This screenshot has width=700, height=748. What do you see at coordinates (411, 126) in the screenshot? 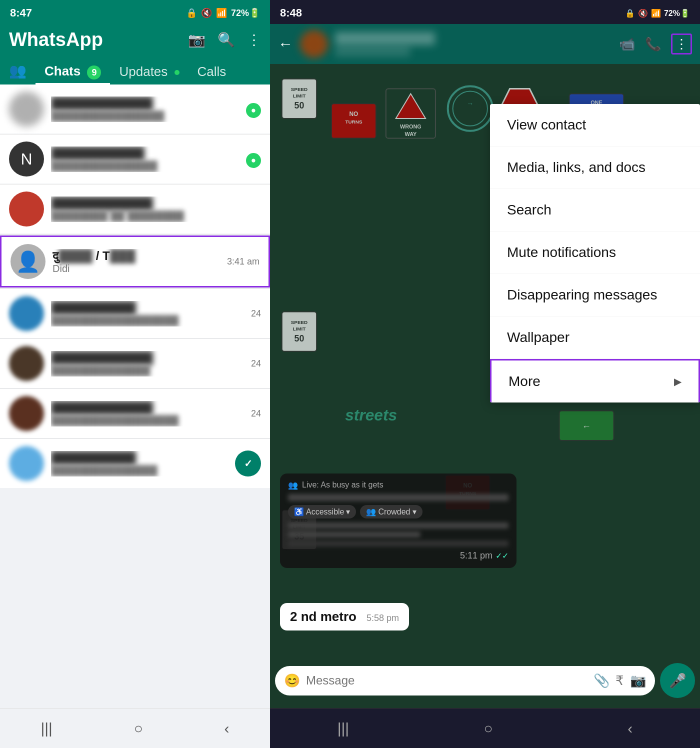
I see `svg-text: WRONG` at bounding box center [411, 126].